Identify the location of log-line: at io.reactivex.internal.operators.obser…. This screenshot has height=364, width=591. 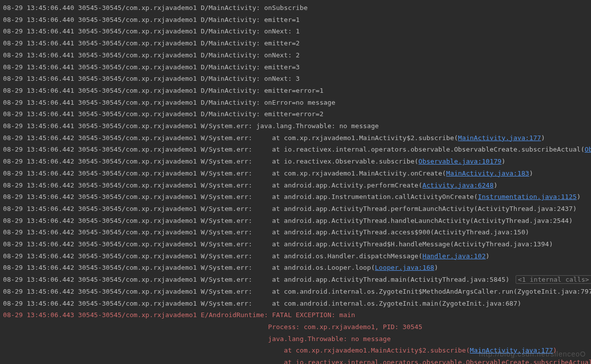
(296, 360).